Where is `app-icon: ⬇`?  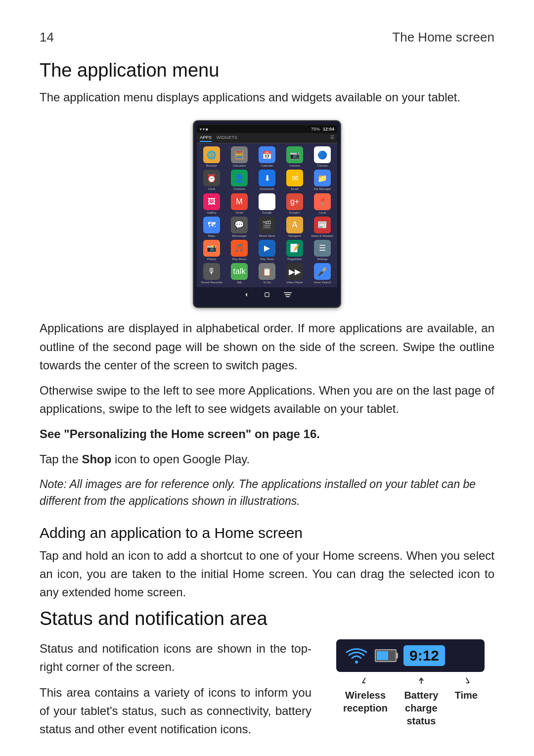
app-icon: ⬇ is located at coordinates (267, 178).